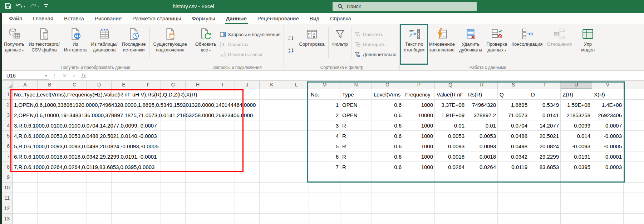 The image size is (644, 224). I want to click on get-data-button: Получитьданные▾, so click(14, 44).